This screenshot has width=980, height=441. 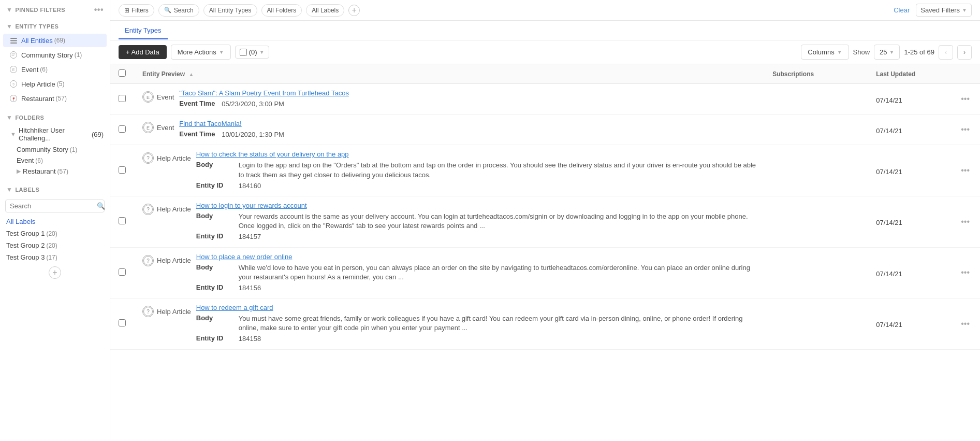 What do you see at coordinates (179, 10) in the screenshot?
I see `search-button: 🔍 Search` at bounding box center [179, 10].